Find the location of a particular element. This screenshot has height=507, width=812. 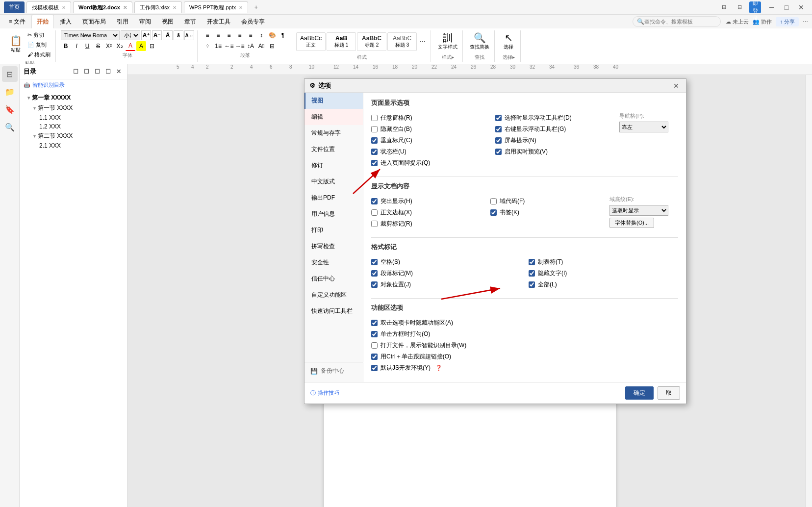

subscript-button: X₂ is located at coordinates (120, 46).